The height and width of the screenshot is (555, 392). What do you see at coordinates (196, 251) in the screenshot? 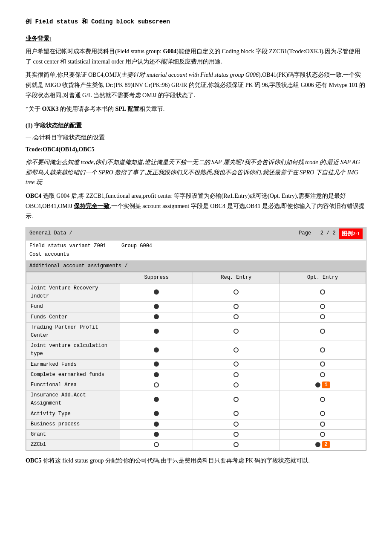
I see `sap-sub-header: Field status variant Z001 Group G004 Cos…` at bounding box center [196, 251].